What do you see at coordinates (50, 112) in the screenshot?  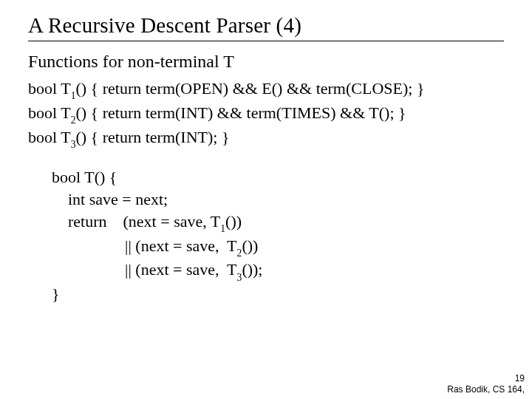 I see `t2-prefix: bool T` at bounding box center [50, 112].